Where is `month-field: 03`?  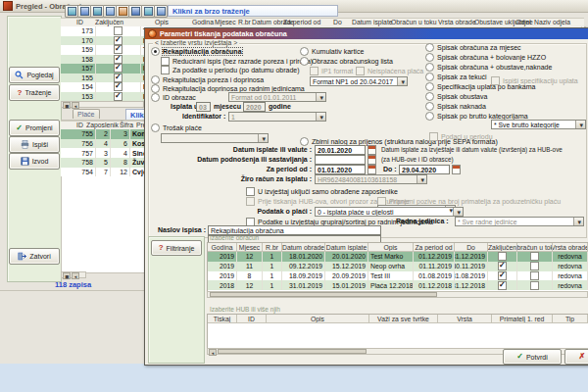 month-field: 03 is located at coordinates (204, 107).